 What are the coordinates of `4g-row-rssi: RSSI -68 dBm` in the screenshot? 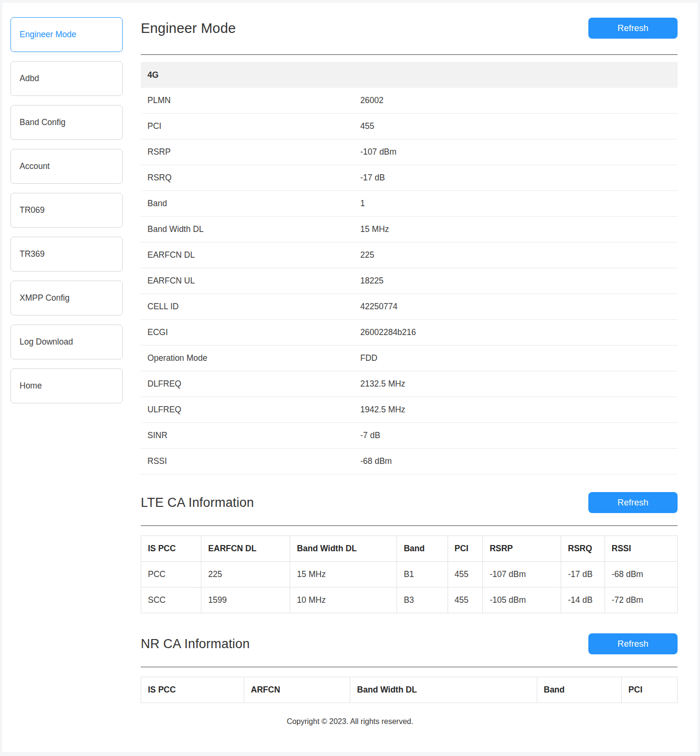 It's located at (409, 462).